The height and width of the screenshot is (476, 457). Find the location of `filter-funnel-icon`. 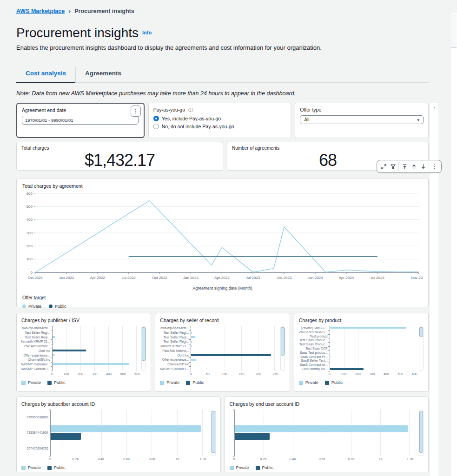

filter-funnel-icon is located at coordinates (393, 166).